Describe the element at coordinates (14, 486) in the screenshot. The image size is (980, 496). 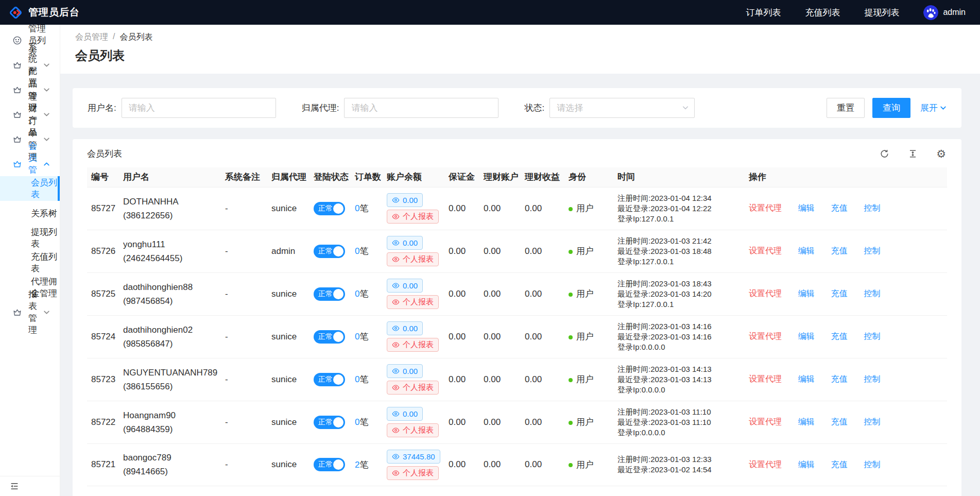
I see `collapse-sidebar-icon` at that location.